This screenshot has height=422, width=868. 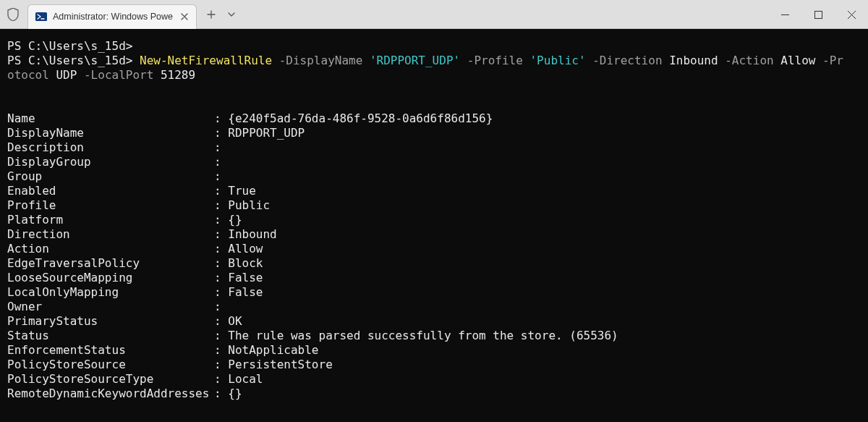 I want to click on shield-icon, so click(x=13, y=14).